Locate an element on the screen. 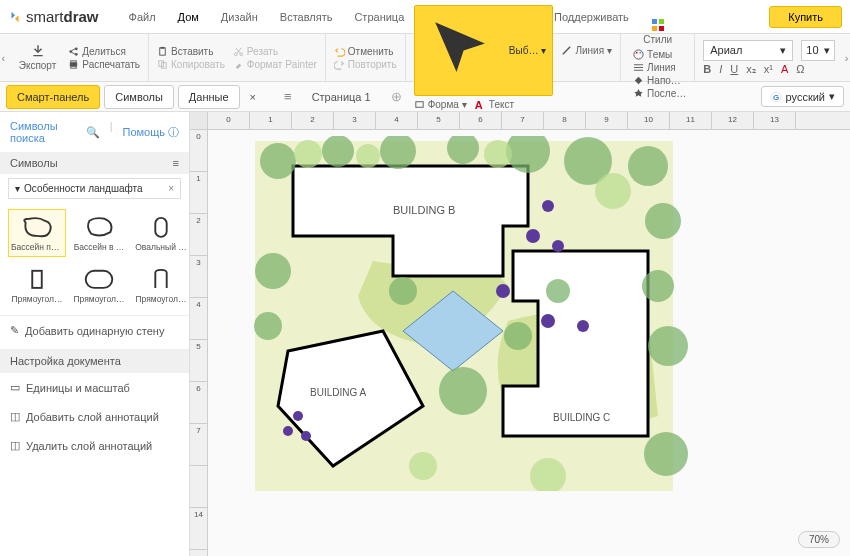 Image resolution: width=850 pixels, height=556 pixels. themes-button: Темы is located at coordinates (660, 54).